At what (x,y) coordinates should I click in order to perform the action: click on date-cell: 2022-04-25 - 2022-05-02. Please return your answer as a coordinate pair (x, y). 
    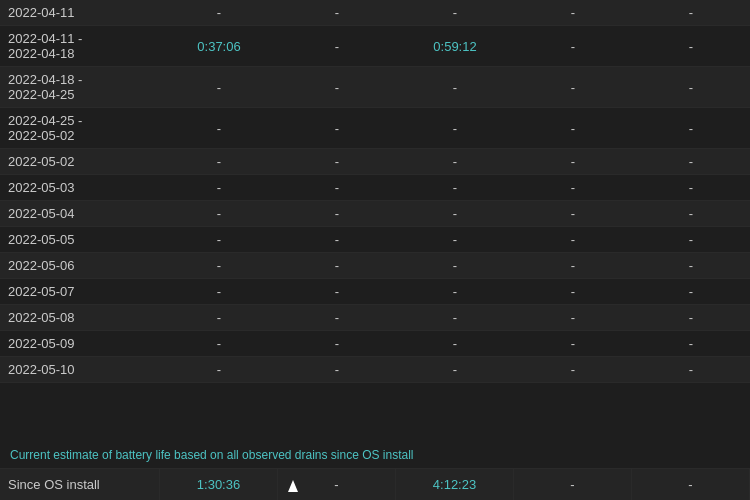
    Looking at the image, I should click on (80, 128).